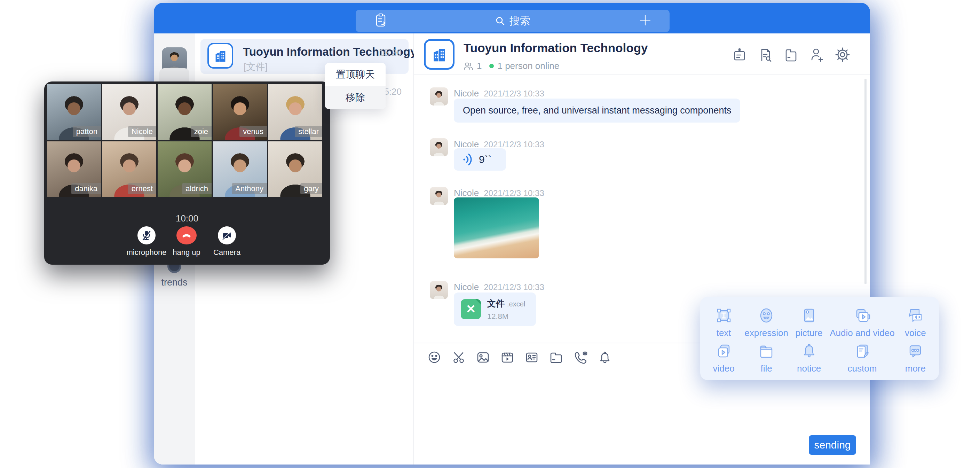 The image size is (980, 468). What do you see at coordinates (459, 357) in the screenshot?
I see `screenshot-scissors-icon` at bounding box center [459, 357].